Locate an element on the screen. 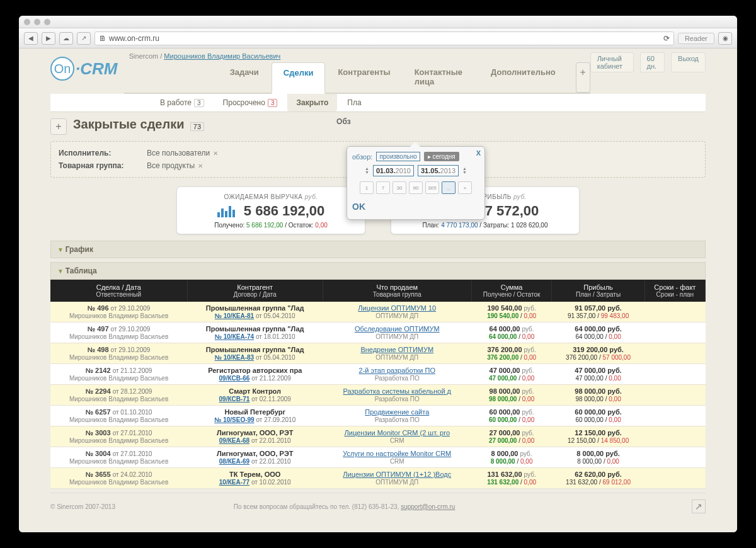 This screenshot has height=548, width=756. nav-tab-4: Дополнительно is located at coordinates (523, 77).